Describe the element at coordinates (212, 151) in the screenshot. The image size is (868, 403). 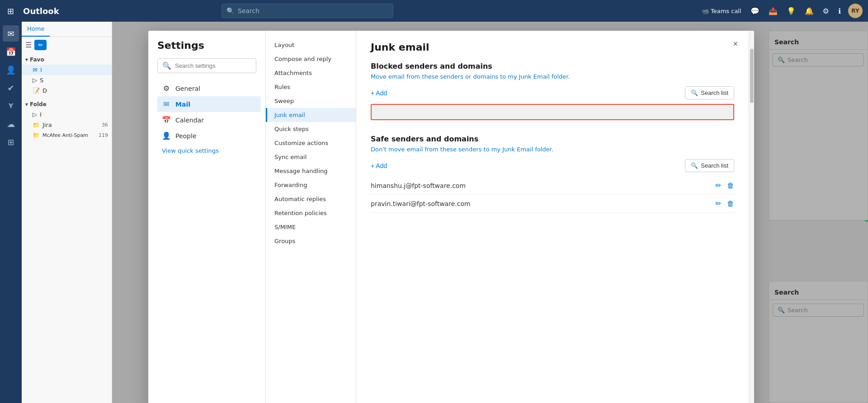
I see `view-quick-settings-link: View quick settings` at that location.